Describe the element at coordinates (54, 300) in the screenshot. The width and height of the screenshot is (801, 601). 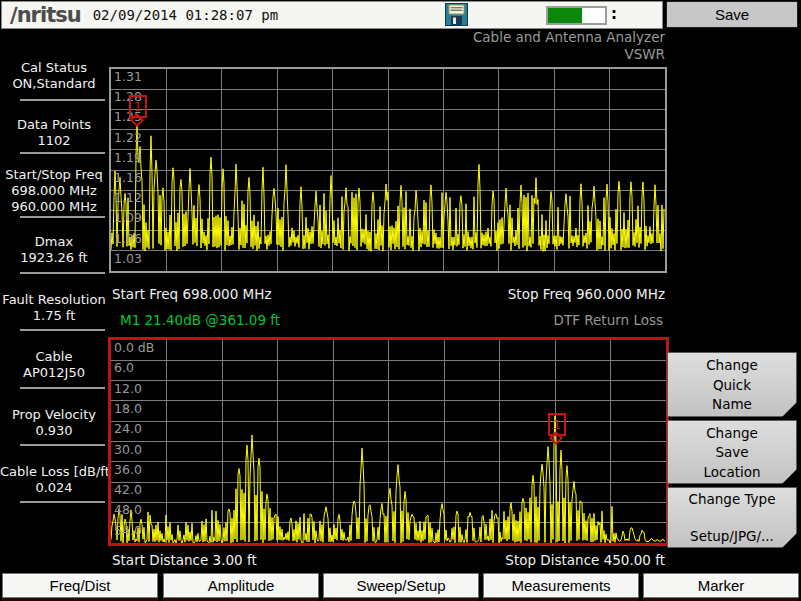
I see `sidebar-item-label: Fault Resolution` at that location.